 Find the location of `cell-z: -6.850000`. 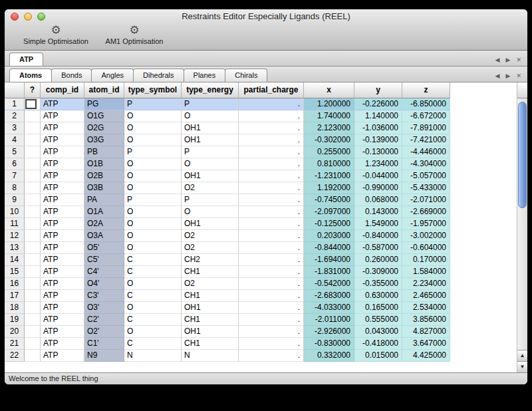

cell-z: -6.850000 is located at coordinates (426, 104).